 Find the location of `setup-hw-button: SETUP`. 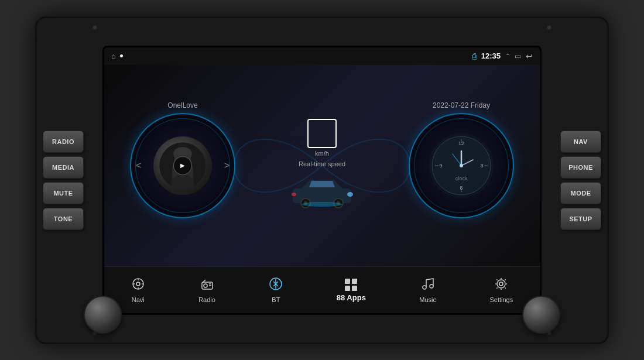

setup-hw-button: SETUP is located at coordinates (581, 219).